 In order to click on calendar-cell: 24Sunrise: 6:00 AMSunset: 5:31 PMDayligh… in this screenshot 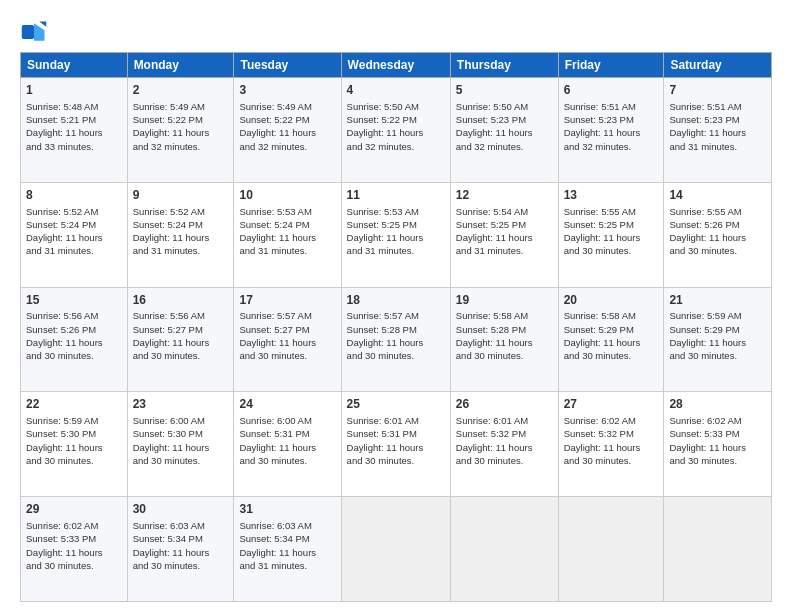, I will do `click(288, 444)`.